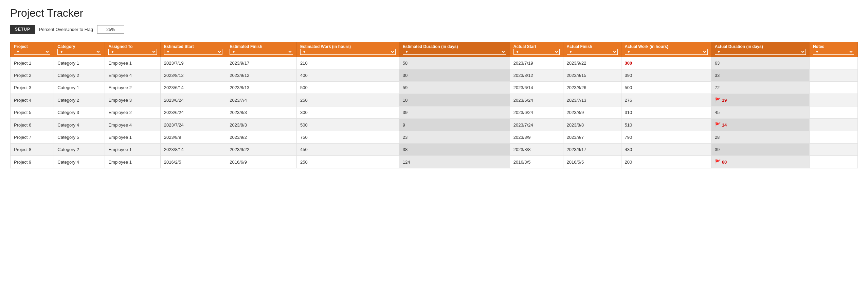 The width and height of the screenshot is (868, 281). What do you see at coordinates (537, 50) in the screenshot?
I see `col-actual-start: Actual Start ▼` at bounding box center [537, 50].